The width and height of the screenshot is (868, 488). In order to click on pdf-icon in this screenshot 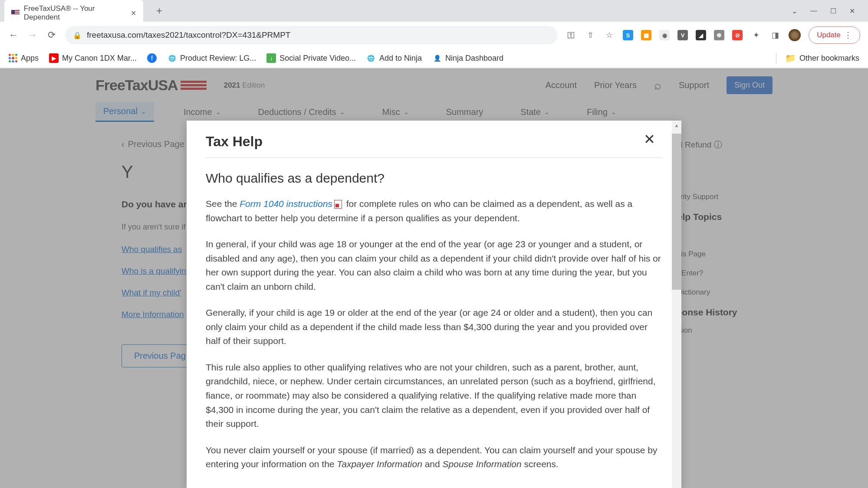, I will do `click(338, 204)`.